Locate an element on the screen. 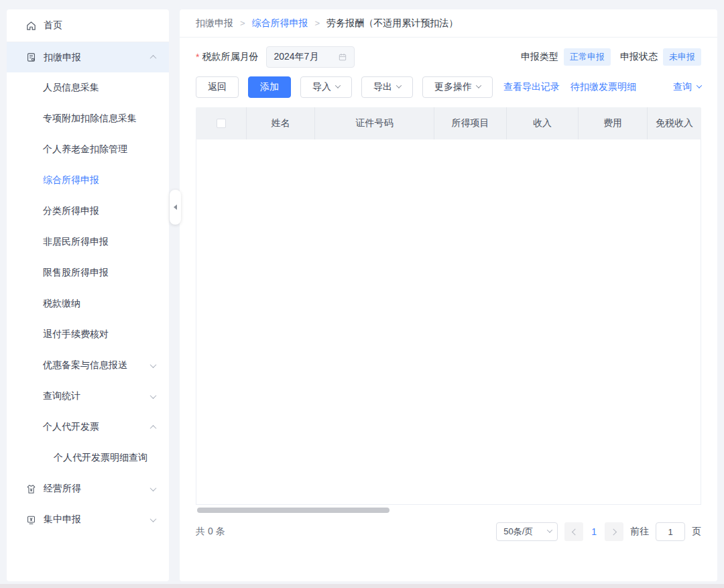  sidebar-item-label: 集中申报 is located at coordinates (62, 520).